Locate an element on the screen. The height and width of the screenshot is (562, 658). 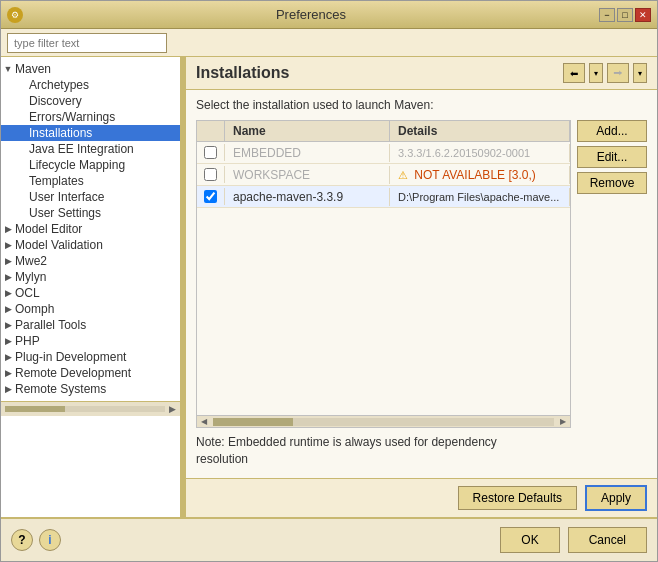
bottom-bar: ? i OK Cancel is located at coordinates (329, 539).